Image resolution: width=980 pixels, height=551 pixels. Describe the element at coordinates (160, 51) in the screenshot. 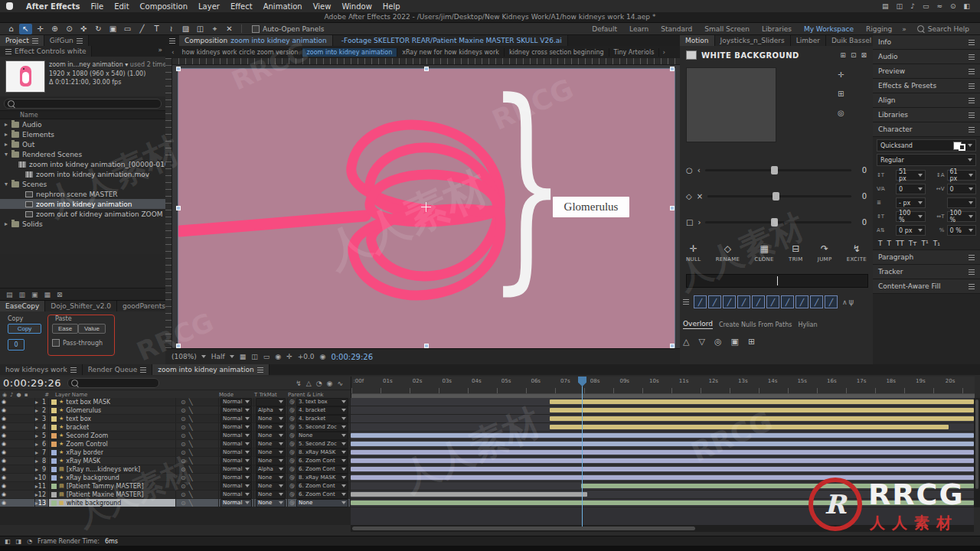

I see `tab-overflow-icon: »` at that location.